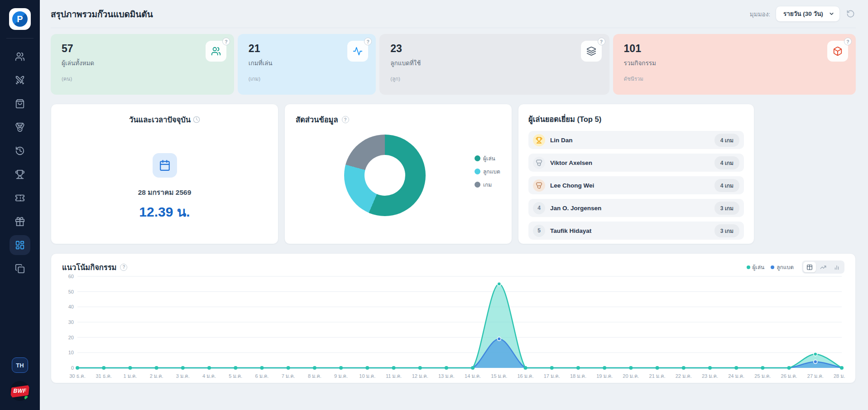 The width and height of the screenshot is (868, 410). What do you see at coordinates (810, 267) in the screenshot?
I see `table-view-button` at bounding box center [810, 267].